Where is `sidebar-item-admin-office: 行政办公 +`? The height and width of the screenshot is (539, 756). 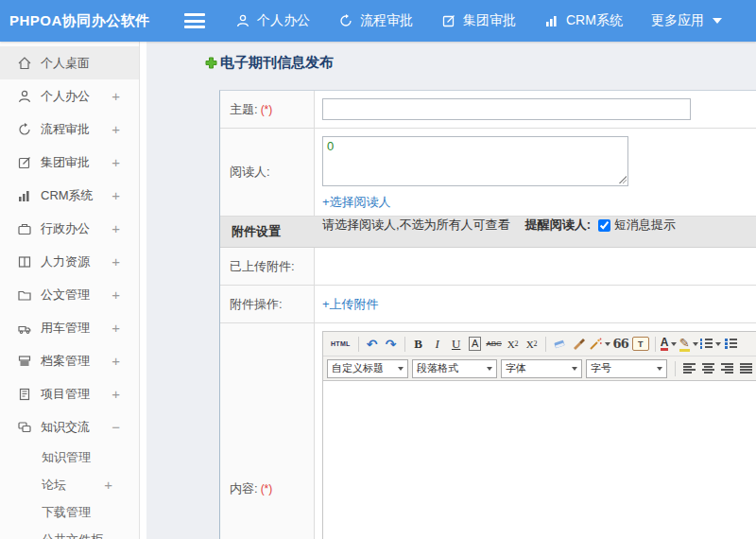 sidebar-item-admin-office: 行政办公 + is located at coordinates (70, 229).